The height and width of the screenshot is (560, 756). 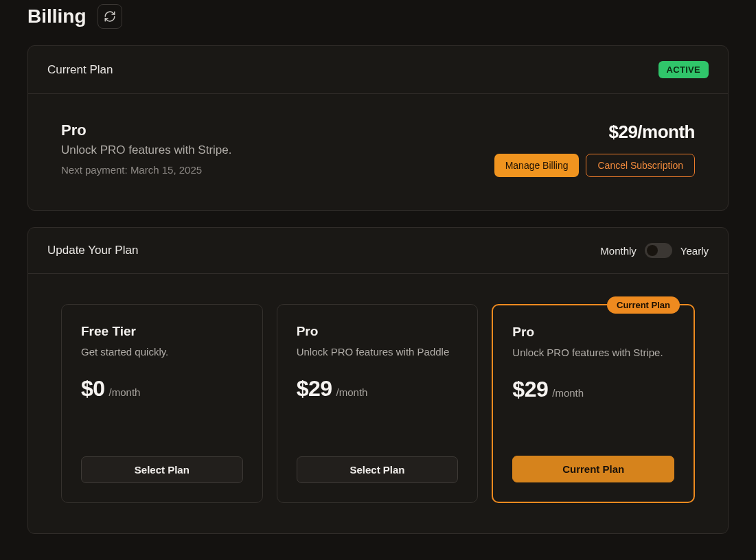 What do you see at coordinates (378, 70) in the screenshot?
I see `current-plan-header: Current Plan ACTIVE` at bounding box center [378, 70].